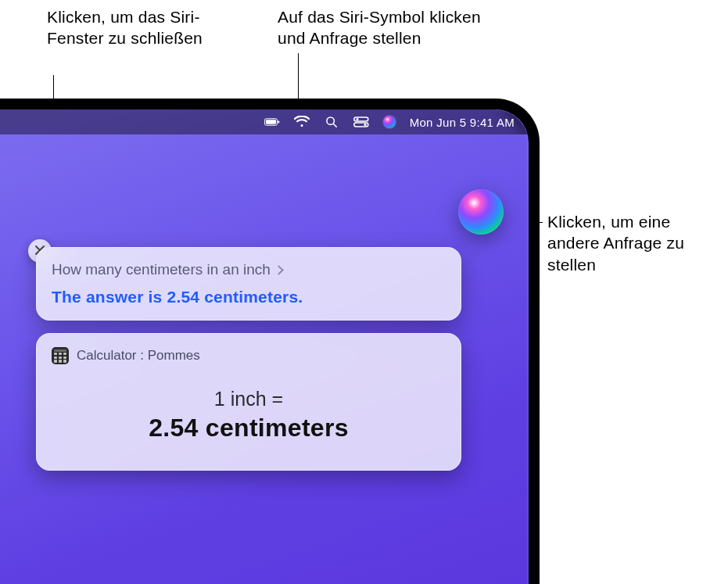  What do you see at coordinates (60, 356) in the screenshot?
I see `calculator-icon` at bounding box center [60, 356].